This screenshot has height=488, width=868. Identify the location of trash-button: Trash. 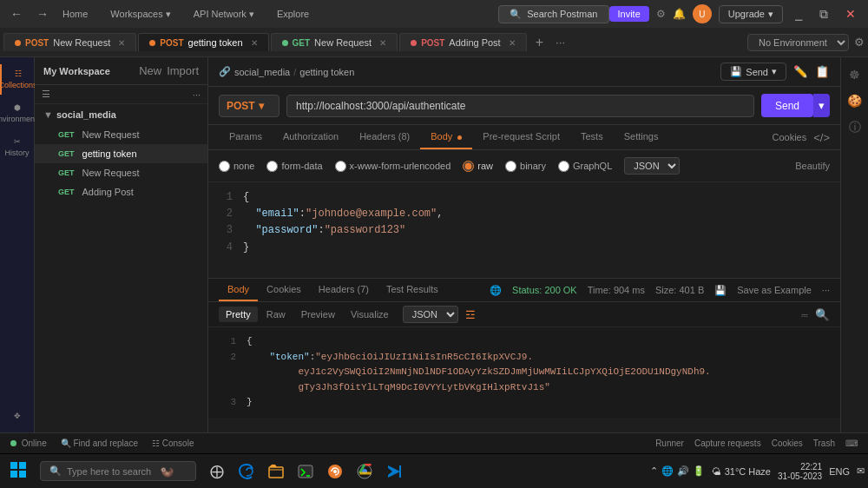
(825, 443).